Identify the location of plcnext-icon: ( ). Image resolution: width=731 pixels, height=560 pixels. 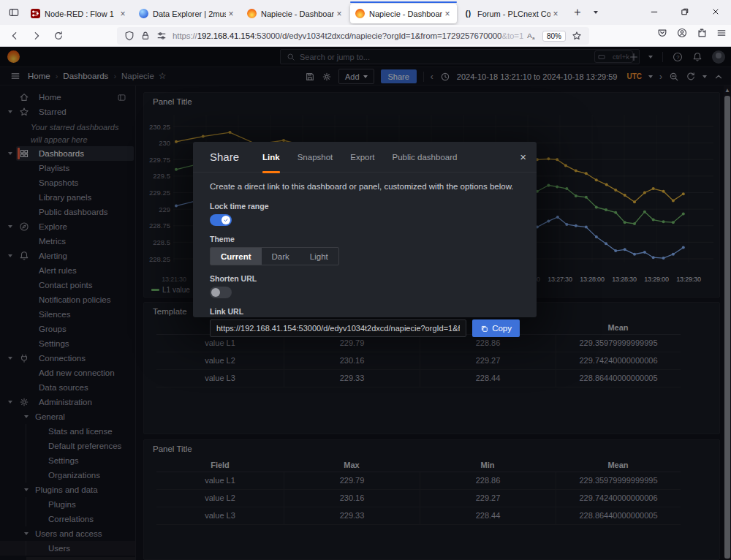
(468, 14).